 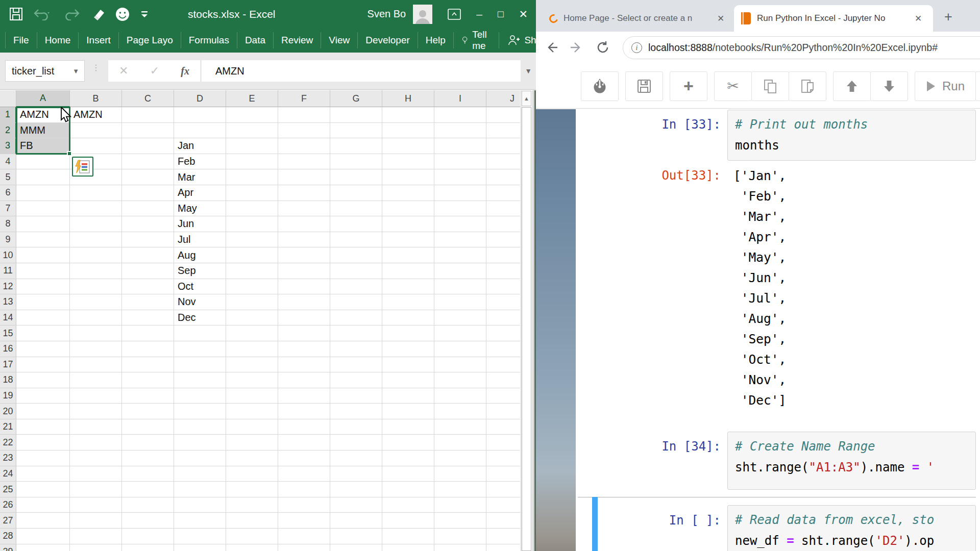 What do you see at coordinates (503, 443) in the screenshot?
I see `grid-cell-J22` at bounding box center [503, 443].